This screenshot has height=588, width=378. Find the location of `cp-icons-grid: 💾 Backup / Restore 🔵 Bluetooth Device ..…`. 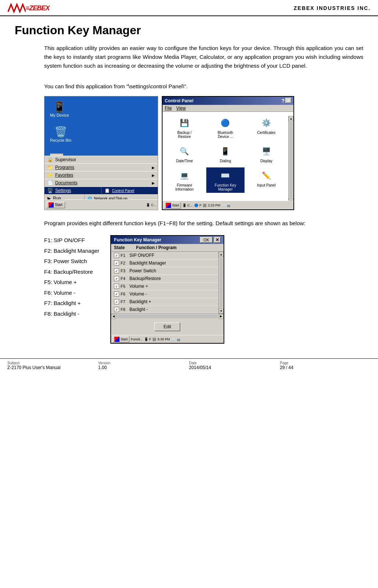

cp-icons-grid: 💾 Backup / Restore 🔵 Bluetooth Device ..… is located at coordinates (225, 156).